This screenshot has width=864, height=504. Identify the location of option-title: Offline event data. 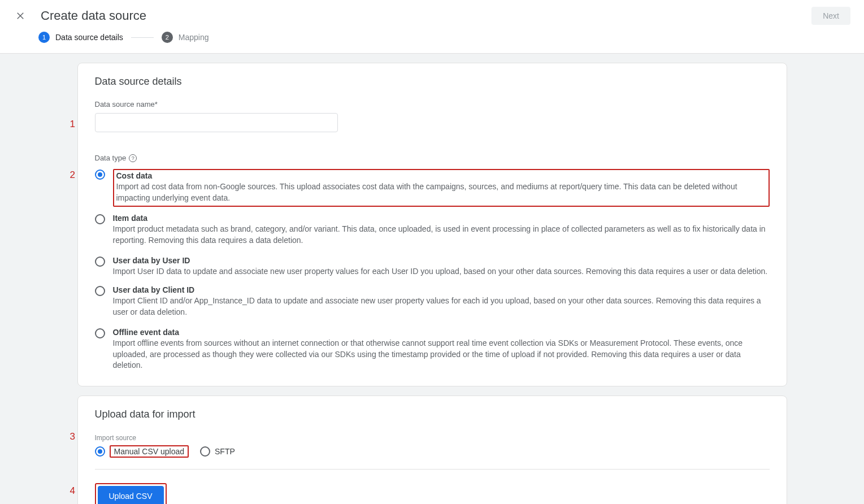
(441, 332).